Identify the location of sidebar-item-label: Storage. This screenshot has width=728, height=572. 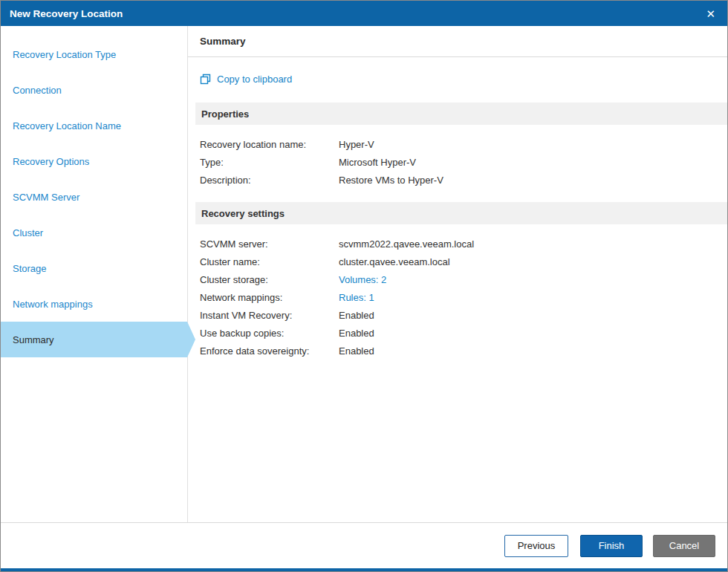
(30, 269).